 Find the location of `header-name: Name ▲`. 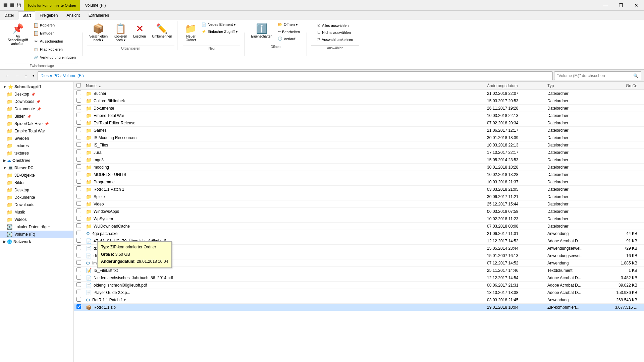

header-name: Name ▲ is located at coordinates (286, 86).